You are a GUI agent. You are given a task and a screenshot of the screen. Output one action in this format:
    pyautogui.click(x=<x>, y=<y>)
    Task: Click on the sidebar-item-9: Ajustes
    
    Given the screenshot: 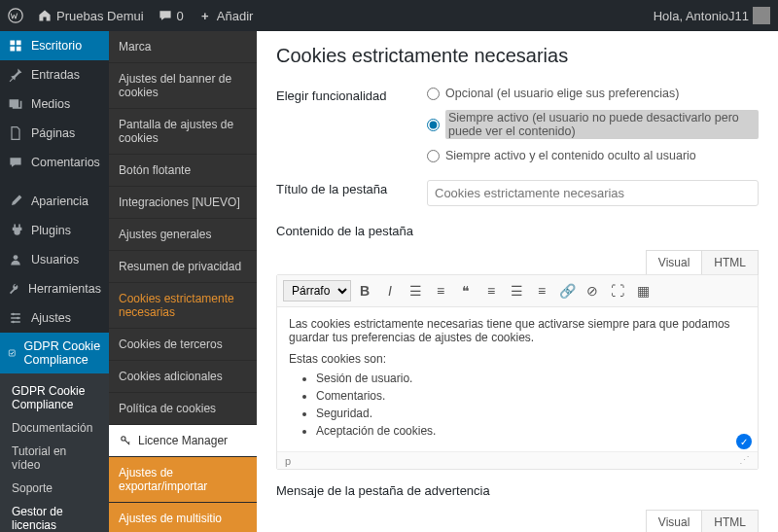 What is the action you would take?
    pyautogui.click(x=54, y=318)
    